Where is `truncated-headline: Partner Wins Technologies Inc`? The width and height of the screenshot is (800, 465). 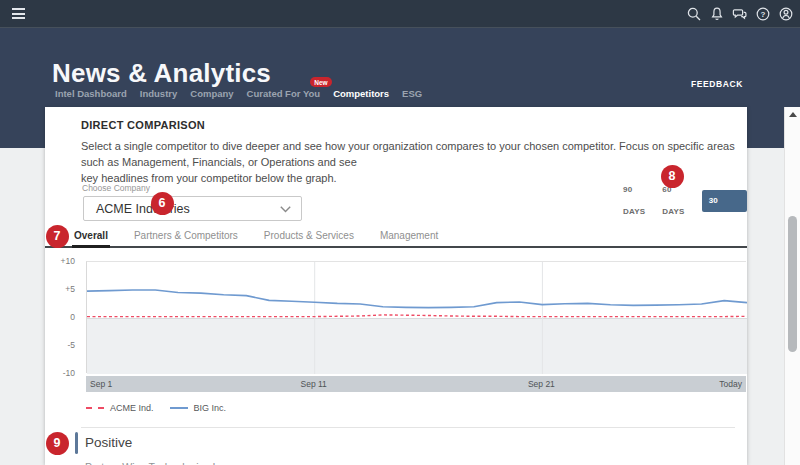
truncated-headline: Partner Wins Technologies Inc is located at coordinates (156, 463).